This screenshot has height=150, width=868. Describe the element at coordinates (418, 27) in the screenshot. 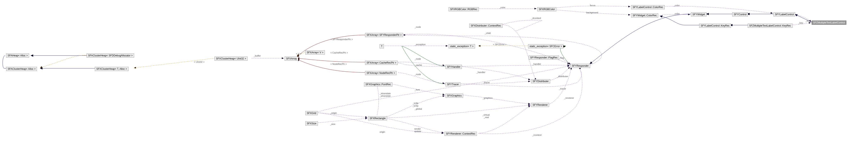

I see `edge-label-node1: _node` at that location.